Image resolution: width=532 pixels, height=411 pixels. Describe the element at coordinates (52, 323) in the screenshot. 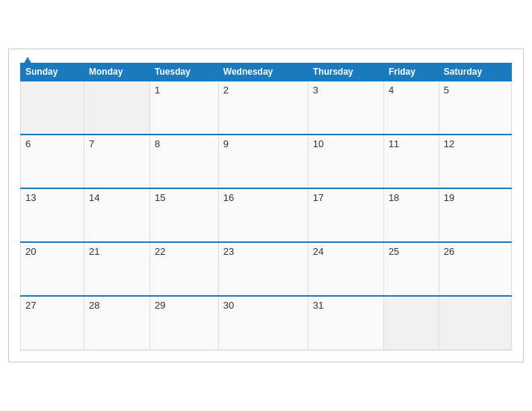

I see `calendar-day-cell: 27` at that location.